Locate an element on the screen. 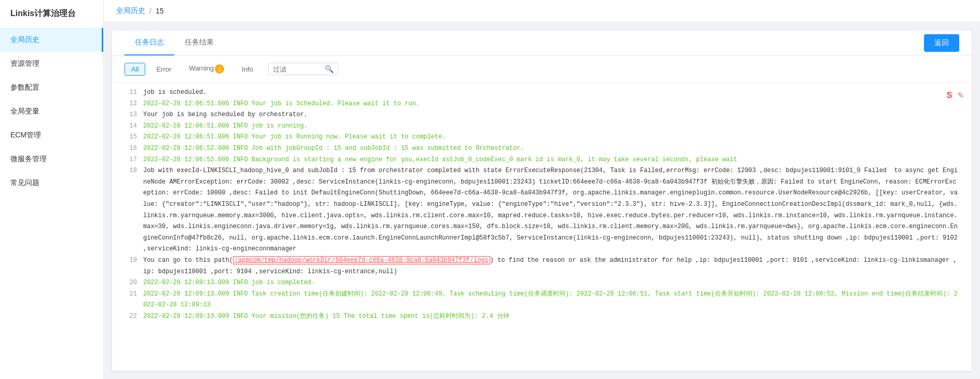  sidebar: Linkis计算治理台 全局历史 资源管理 参数配置 全局变量 ECM管理 微服… is located at coordinates (52, 190).